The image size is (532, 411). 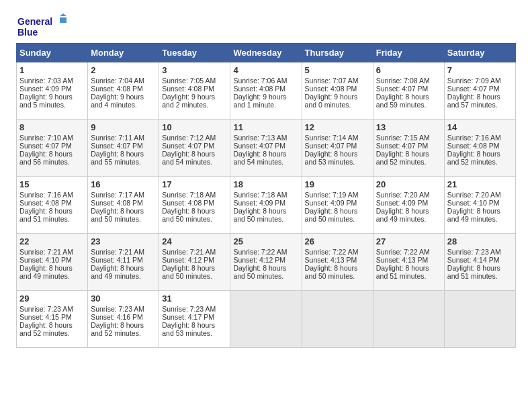 I want to click on sunrise: Sunrise: 7:04 AM, so click(x=118, y=81).